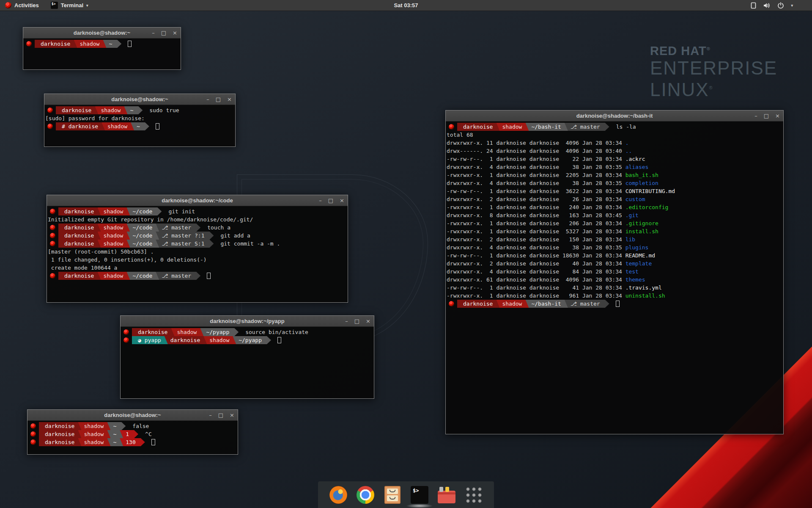 Image resolution: width=812 pixels, height=508 pixels. Describe the element at coordinates (143, 228) in the screenshot. I see `prompt-segment-path: ~/code` at that location.